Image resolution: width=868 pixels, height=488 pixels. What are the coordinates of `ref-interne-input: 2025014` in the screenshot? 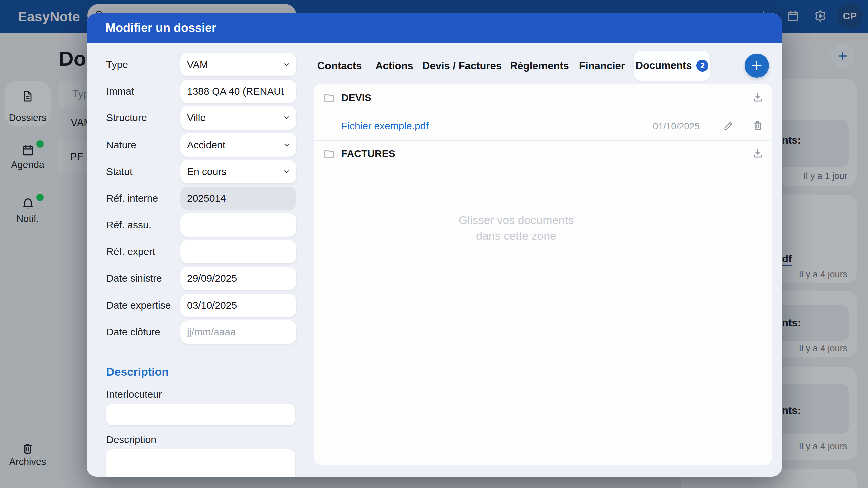 It's located at (239, 198).